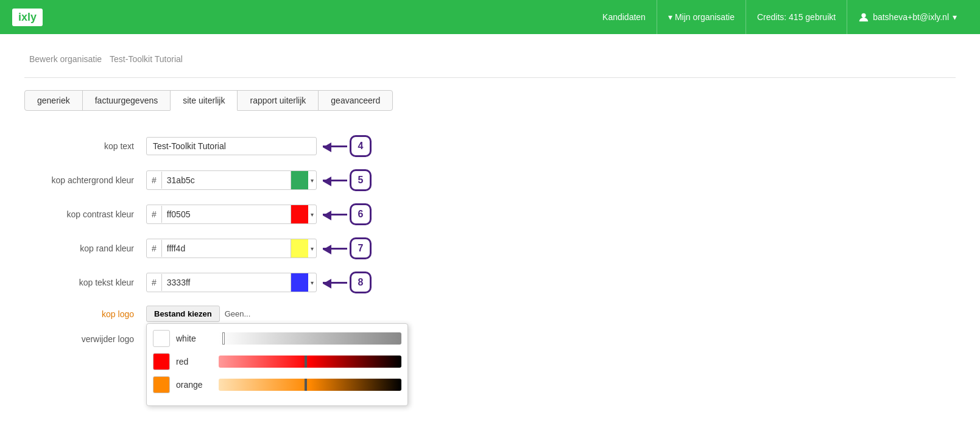 This screenshot has width=980, height=445. What do you see at coordinates (347, 180) in the screenshot?
I see `annotation-5: 5` at bounding box center [347, 180].